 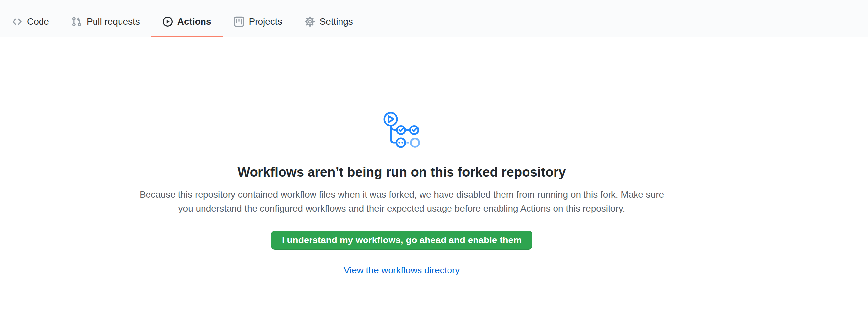 What do you see at coordinates (402, 129) in the screenshot?
I see `workflow-graph-icon` at bounding box center [402, 129].